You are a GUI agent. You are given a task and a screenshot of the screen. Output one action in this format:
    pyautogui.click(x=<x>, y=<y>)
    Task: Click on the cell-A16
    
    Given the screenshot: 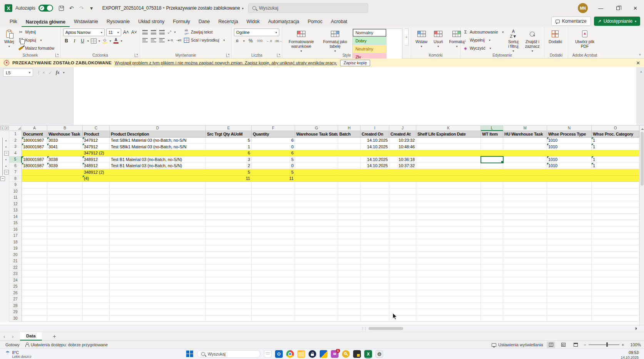 What is the action you would take?
    pyautogui.click(x=35, y=230)
    